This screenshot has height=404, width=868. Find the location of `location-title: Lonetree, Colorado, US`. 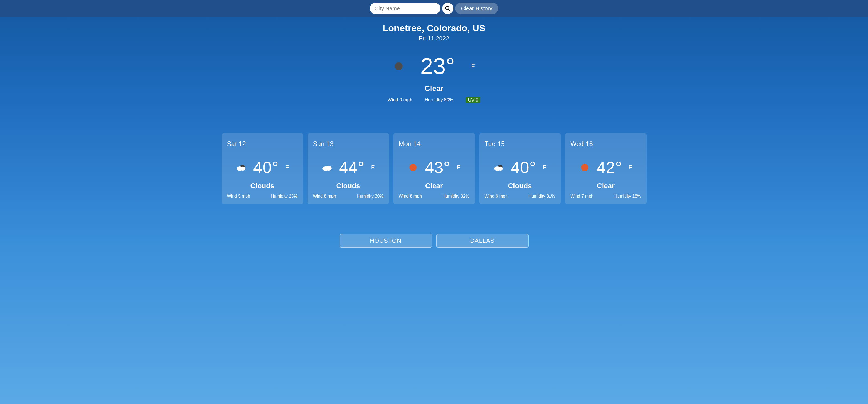

location-title: Lonetree, Colorado, US is located at coordinates (434, 28).